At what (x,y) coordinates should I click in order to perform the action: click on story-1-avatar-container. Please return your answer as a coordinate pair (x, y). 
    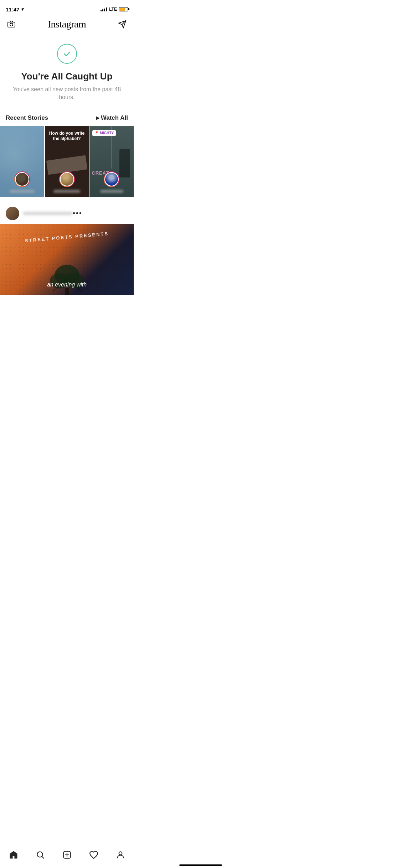
    Looking at the image, I should click on (22, 179).